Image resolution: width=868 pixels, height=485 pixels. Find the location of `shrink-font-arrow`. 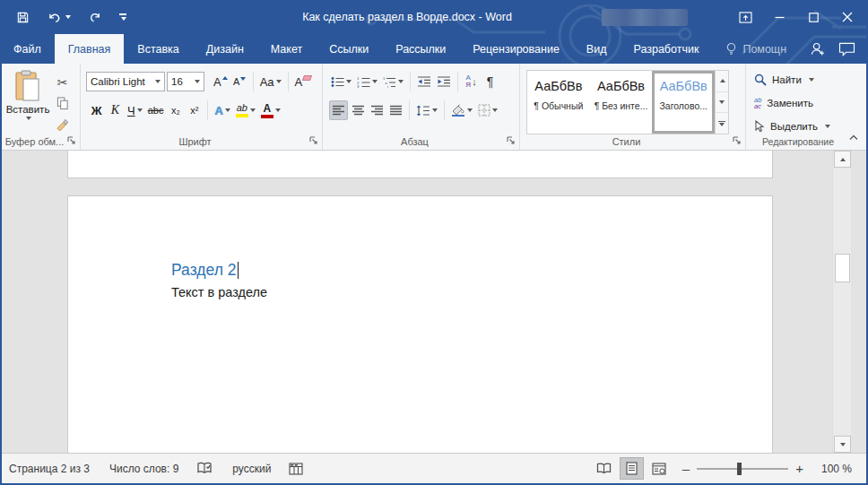

shrink-font-arrow is located at coordinates (243, 79).